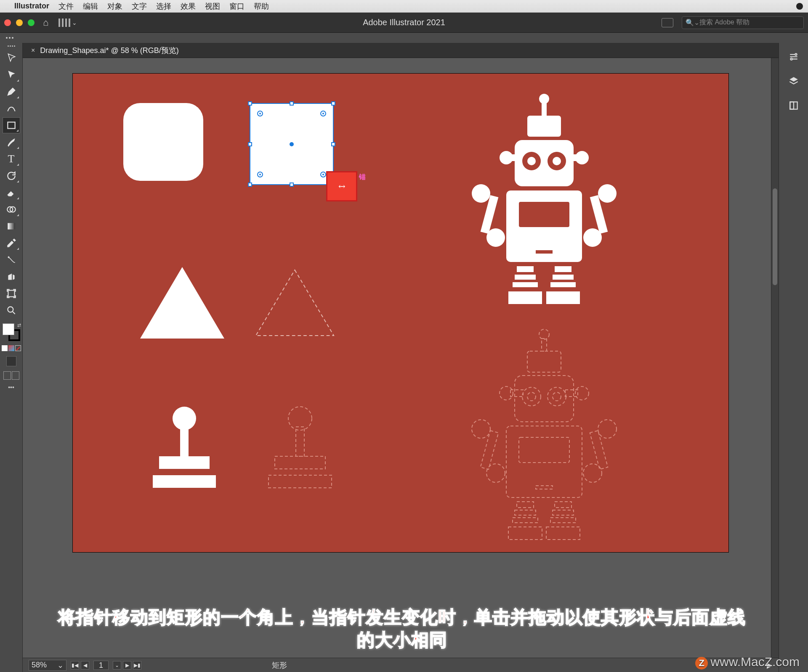 This screenshot has height=672, width=808. Describe the element at coordinates (184, 449) in the screenshot. I see `joystick-shape` at that location.